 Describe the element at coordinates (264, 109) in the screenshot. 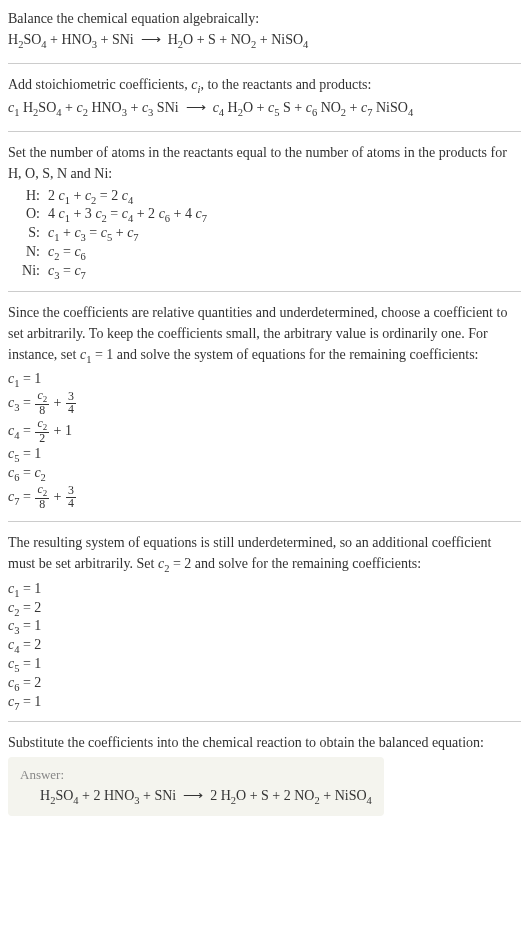

I see `stoich-equation: c1 H2SO4 + c2 HNO3 + c3 SNi ⟶ c4 H2O + c…` at that location.